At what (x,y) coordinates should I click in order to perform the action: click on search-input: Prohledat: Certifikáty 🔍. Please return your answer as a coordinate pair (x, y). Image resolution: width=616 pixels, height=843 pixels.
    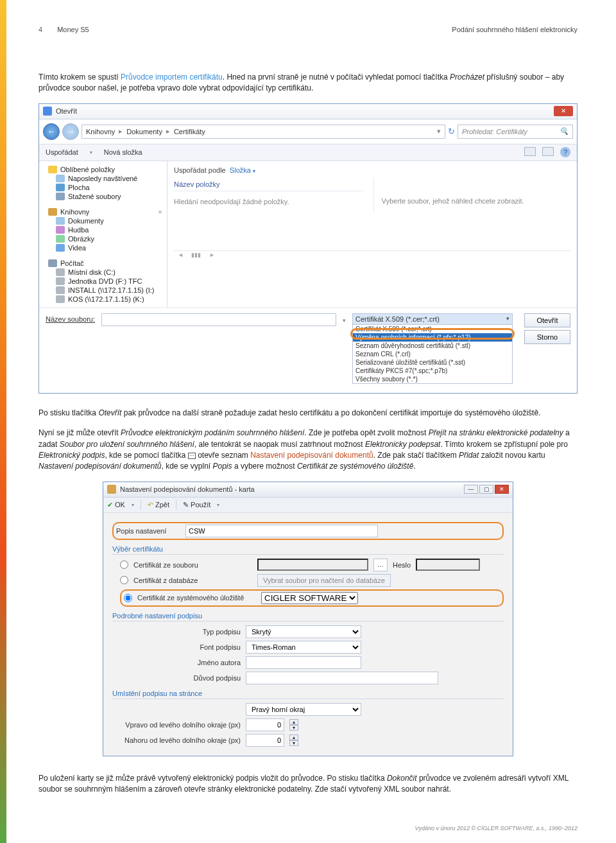
    Looking at the image, I should click on (515, 132).